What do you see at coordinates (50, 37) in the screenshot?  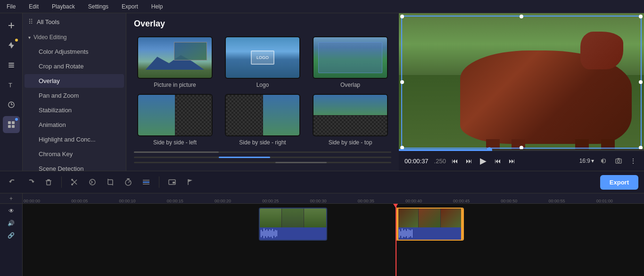 I see `video-editing-label: Video Editing` at bounding box center [50, 37].